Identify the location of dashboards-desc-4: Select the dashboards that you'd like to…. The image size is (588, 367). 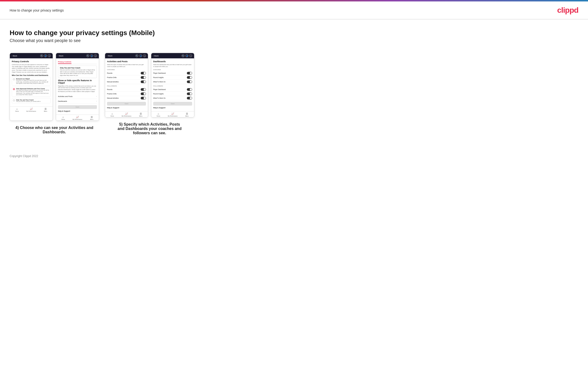
(173, 66).